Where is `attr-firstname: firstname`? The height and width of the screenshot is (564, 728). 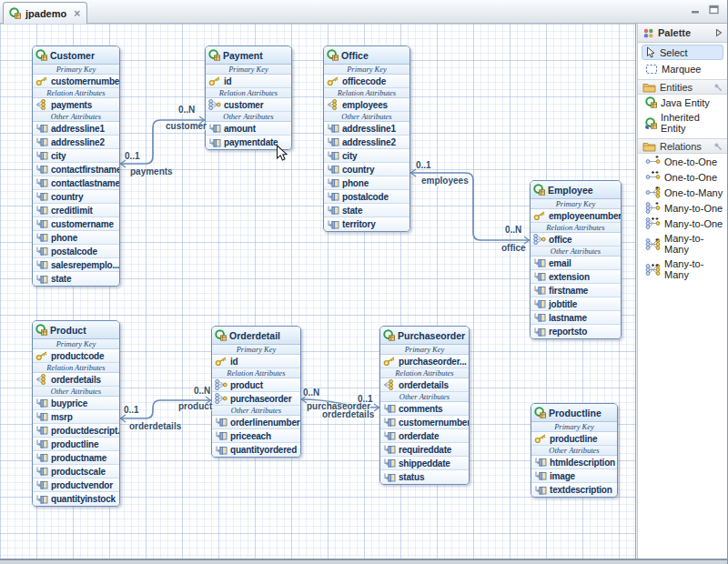
attr-firstname: firstname is located at coordinates (575, 291).